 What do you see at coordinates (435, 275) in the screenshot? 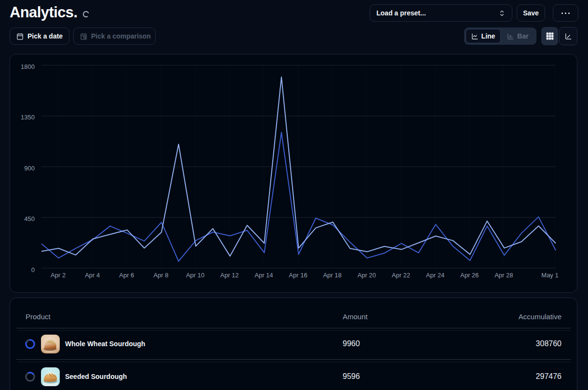
I see `svg-text: Apr 24` at bounding box center [435, 275].